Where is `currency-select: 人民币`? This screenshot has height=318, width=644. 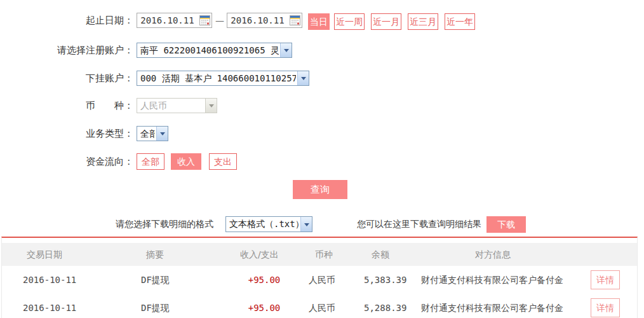 currency-select: 人民币 is located at coordinates (177, 106).